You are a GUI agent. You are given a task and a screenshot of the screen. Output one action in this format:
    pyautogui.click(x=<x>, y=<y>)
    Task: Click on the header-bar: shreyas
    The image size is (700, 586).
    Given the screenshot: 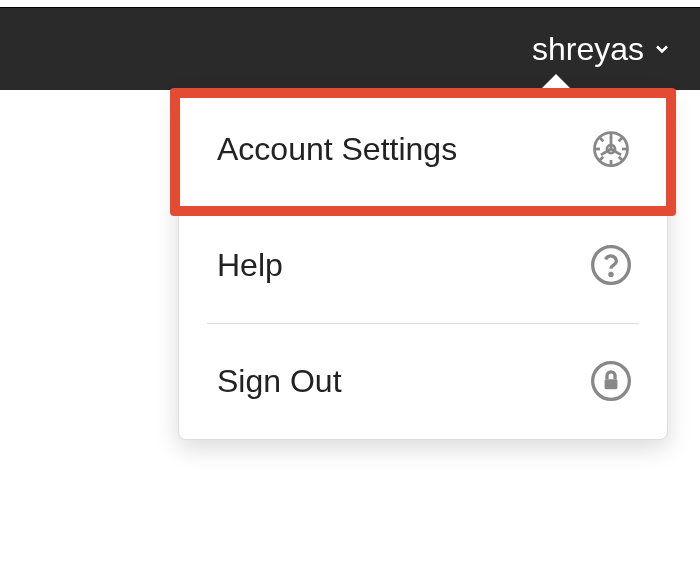 What is the action you would take?
    pyautogui.click(x=350, y=49)
    